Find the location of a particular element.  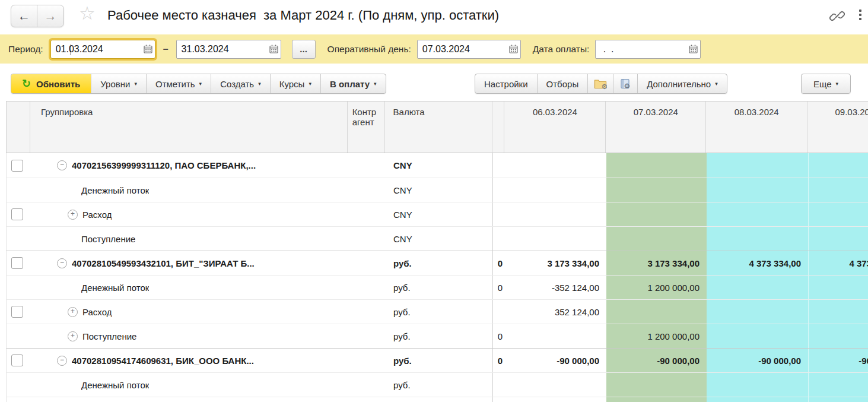

header-date-09-03: 09.03.2024 is located at coordinates (838, 127).